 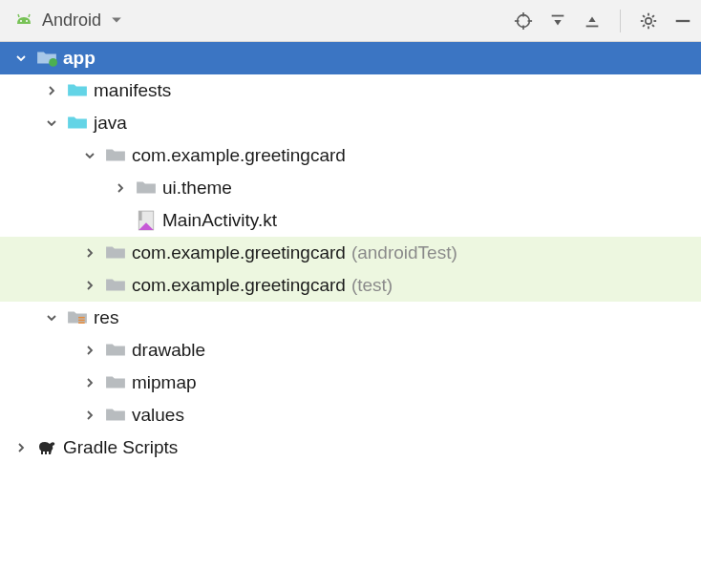 What do you see at coordinates (350, 253) in the screenshot?
I see `tree-node-package-android-test: com.example.greetingcard (androidTest)` at bounding box center [350, 253].